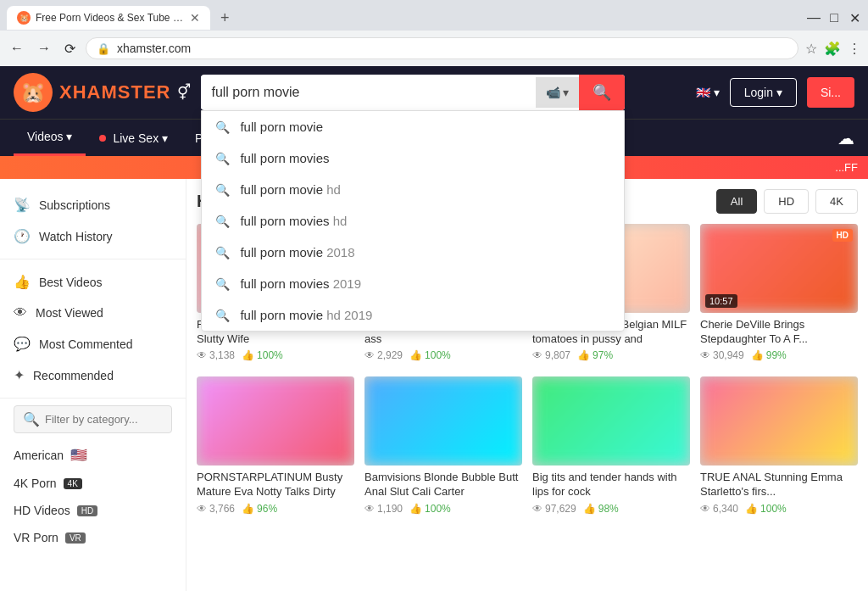 The image size is (868, 591). I want to click on language-button: 🇬🇧 ▾, so click(708, 92).